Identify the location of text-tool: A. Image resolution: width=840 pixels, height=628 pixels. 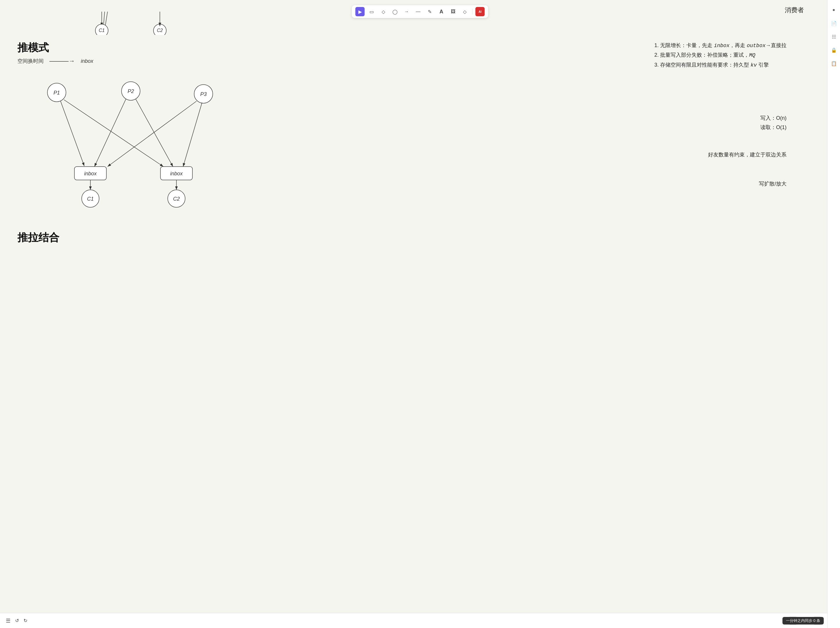
(441, 11).